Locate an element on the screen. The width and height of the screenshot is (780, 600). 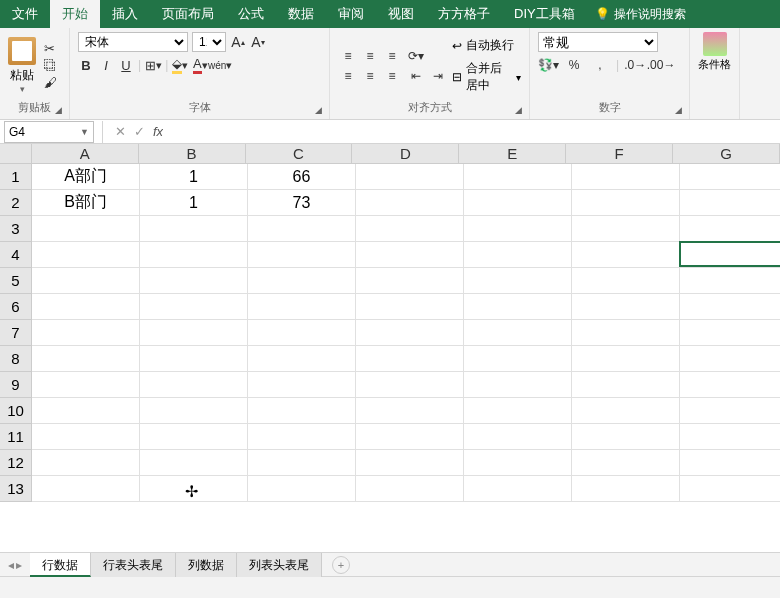
increase-font-icon: A▴ is located at coordinates (238, 42).